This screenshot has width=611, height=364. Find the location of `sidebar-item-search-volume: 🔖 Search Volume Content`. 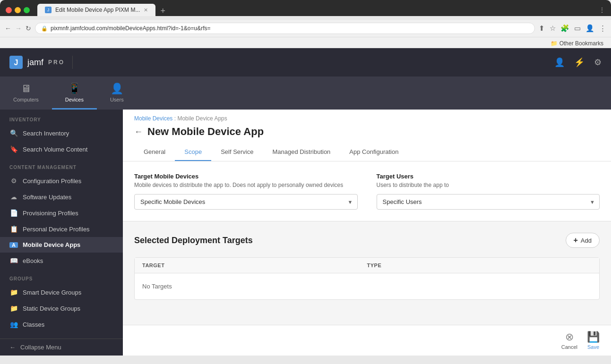

sidebar-item-search-volume: 🔖 Search Volume Content is located at coordinates (61, 149).